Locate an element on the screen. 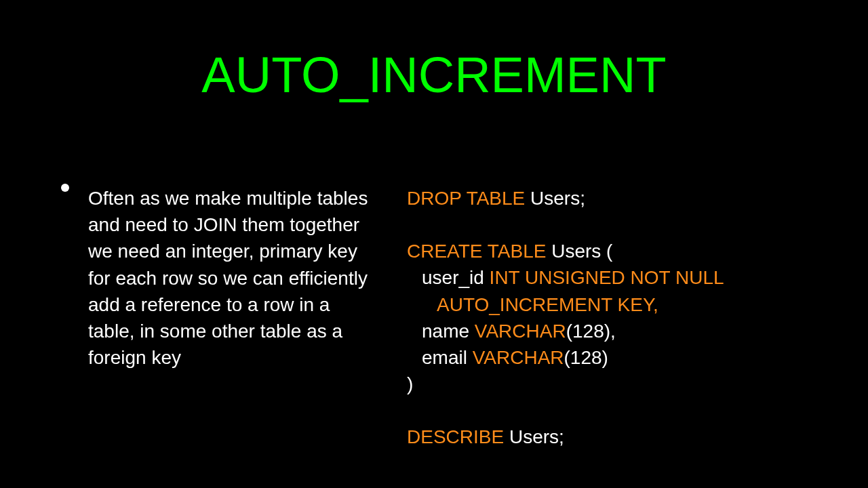  identifier: (128), is located at coordinates (591, 331).